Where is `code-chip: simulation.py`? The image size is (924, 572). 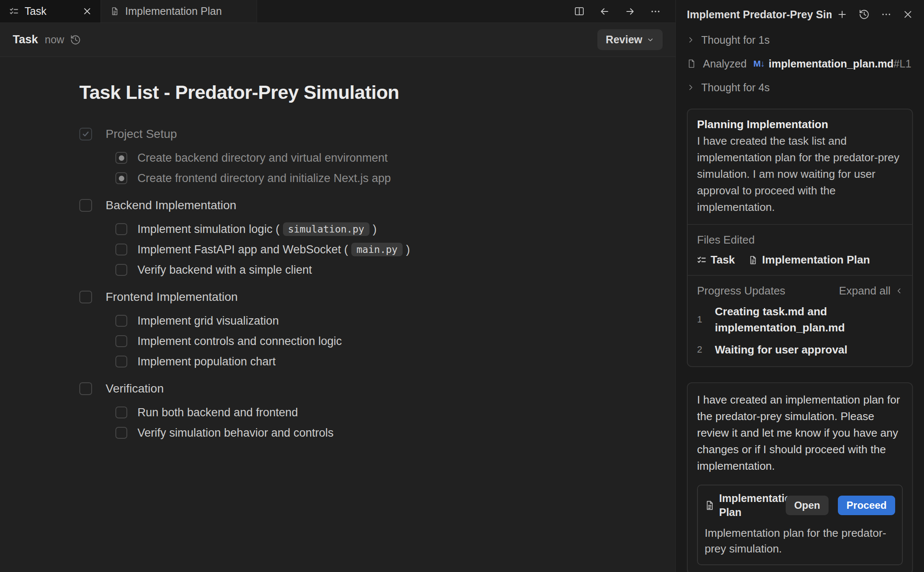 code-chip: simulation.py is located at coordinates (326, 229).